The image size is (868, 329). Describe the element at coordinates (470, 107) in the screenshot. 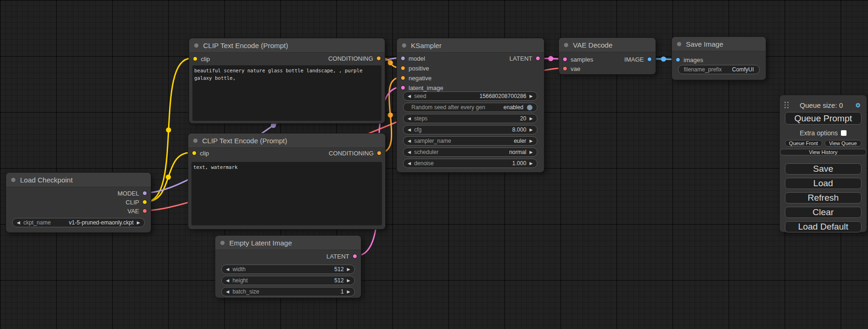

I see `random-seed-widget: Random seed after every gen enabled` at that location.